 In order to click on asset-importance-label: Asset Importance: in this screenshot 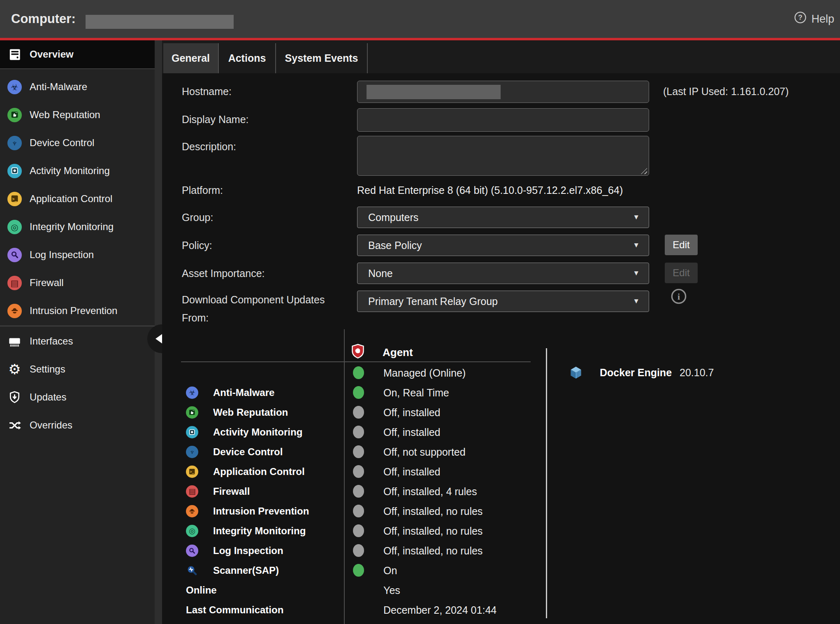, I will do `click(223, 273)`.